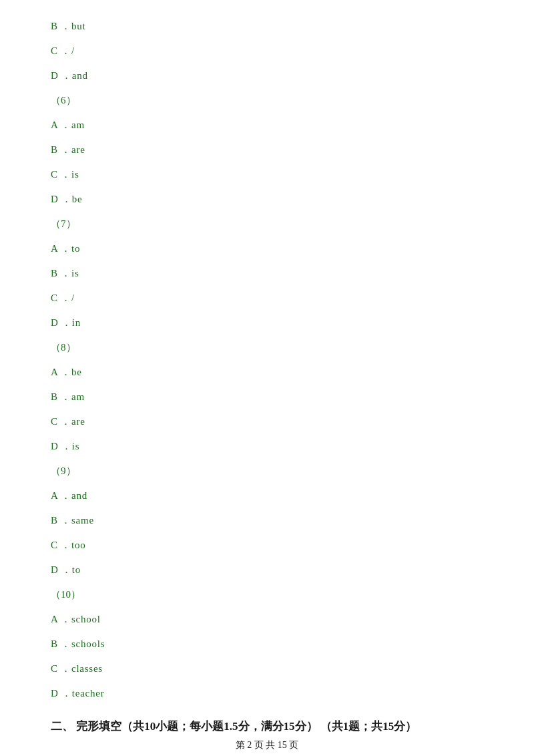 Image resolution: width=534 pixels, height=756 pixels. What do you see at coordinates (267, 126) in the screenshot?
I see `question-6-option-a: A ．am` at bounding box center [267, 126].